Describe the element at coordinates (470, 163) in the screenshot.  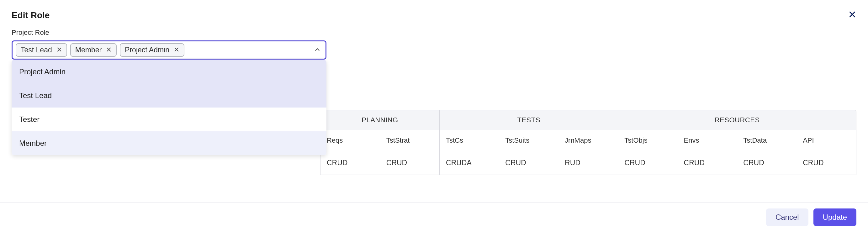
I see `cell-tstcs: CRUDA` at that location.